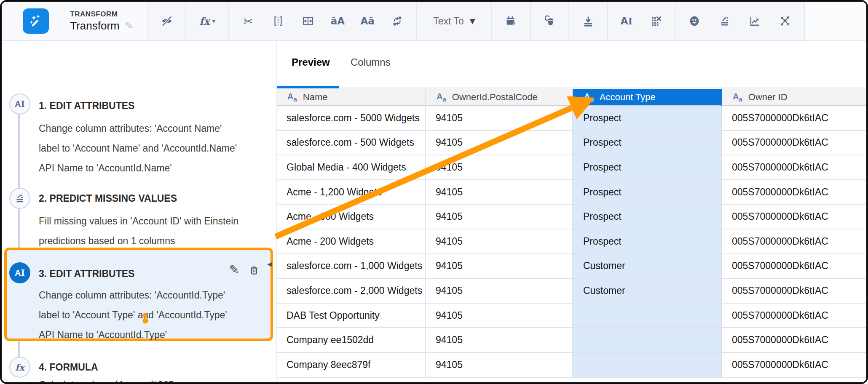 This screenshot has height=384, width=868. Describe the element at coordinates (157, 380) in the screenshot. I see `step-description: Calculate values: [Amount]*365` at that location.